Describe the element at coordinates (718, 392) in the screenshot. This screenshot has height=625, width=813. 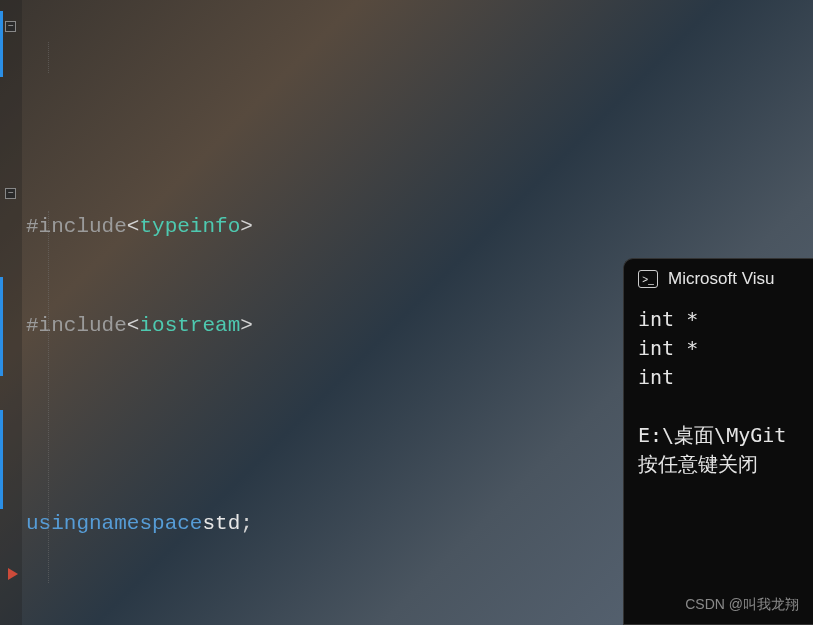
I see `terminal-output: int * int * int E:\桌面\MyGit 按任意键关闭` at that location.